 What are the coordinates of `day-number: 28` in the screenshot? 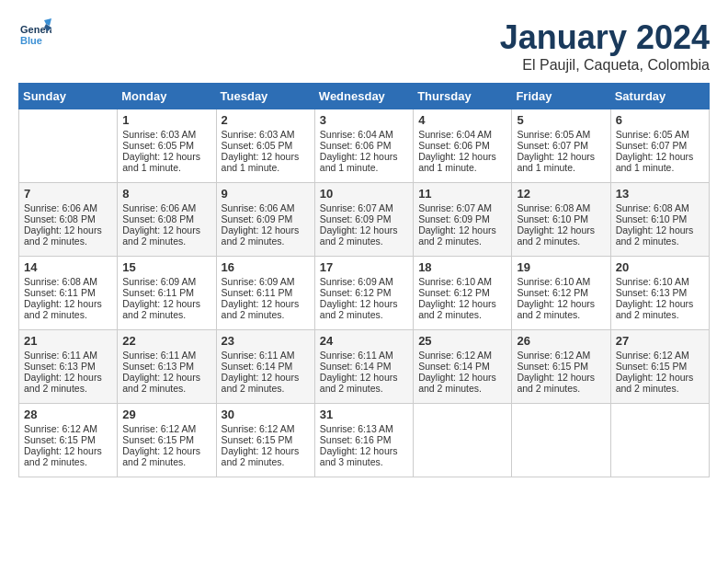 It's located at (68, 414).